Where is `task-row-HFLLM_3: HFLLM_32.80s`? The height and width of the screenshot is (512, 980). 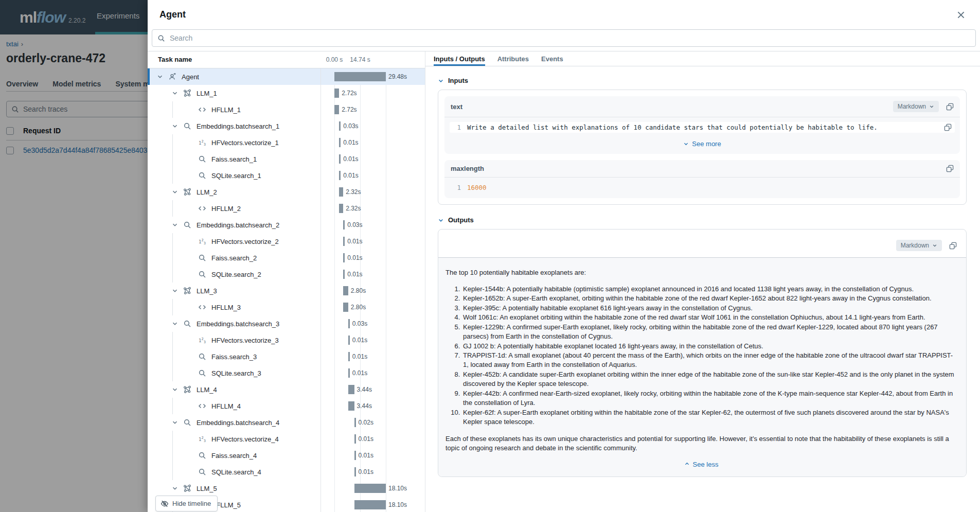 task-row-HFLLM_3: HFLLM_32.80s is located at coordinates (286, 307).